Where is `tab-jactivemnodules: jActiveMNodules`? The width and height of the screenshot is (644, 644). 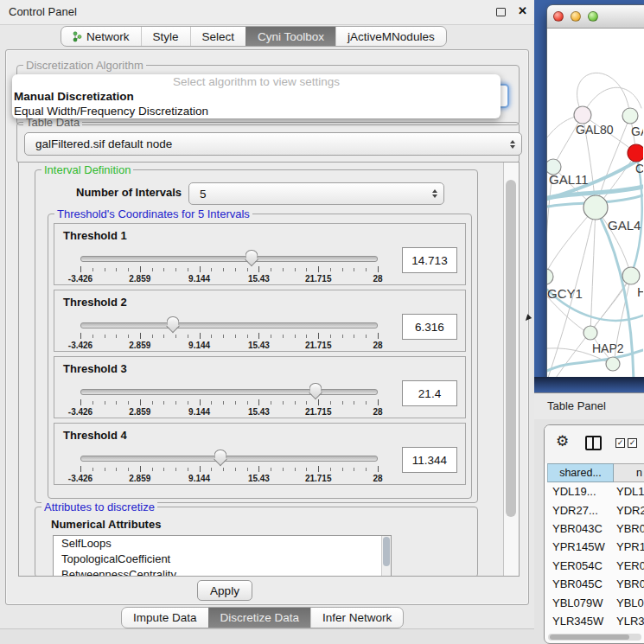
tab-jactivemnodules: jActiveMNodules is located at coordinates (391, 36).